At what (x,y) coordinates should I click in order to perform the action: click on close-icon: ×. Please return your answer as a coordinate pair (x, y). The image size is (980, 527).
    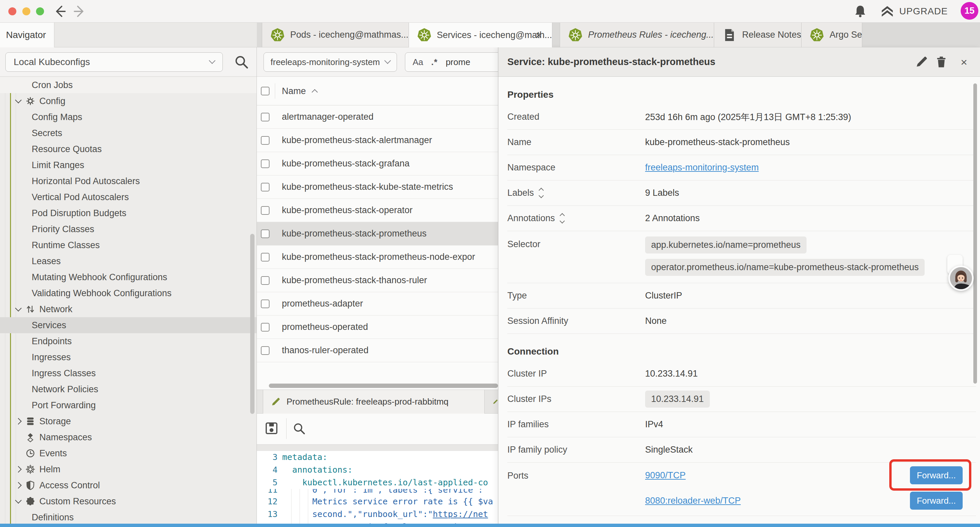
    Looking at the image, I should click on (964, 62).